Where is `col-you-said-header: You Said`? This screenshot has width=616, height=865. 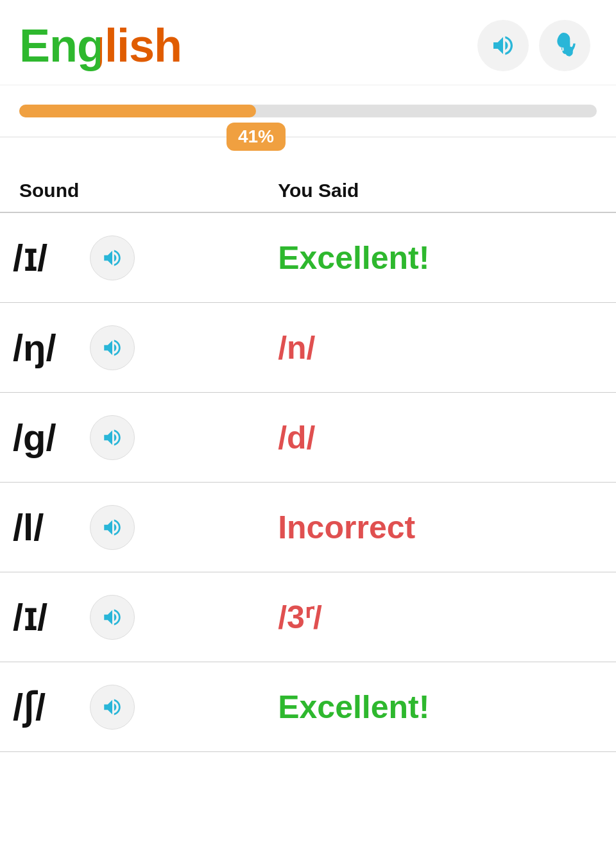
col-you-said-header: You Said is located at coordinates (438, 191).